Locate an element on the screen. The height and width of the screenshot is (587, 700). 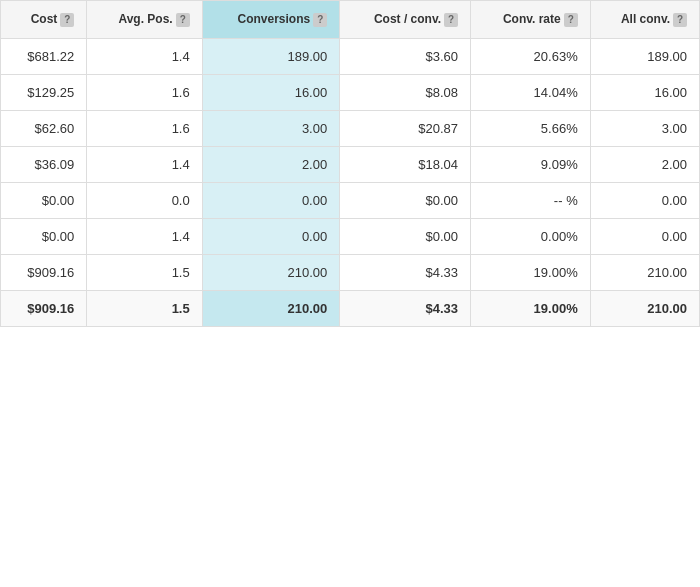
help-icon-conv-rate: ? is located at coordinates (571, 20).